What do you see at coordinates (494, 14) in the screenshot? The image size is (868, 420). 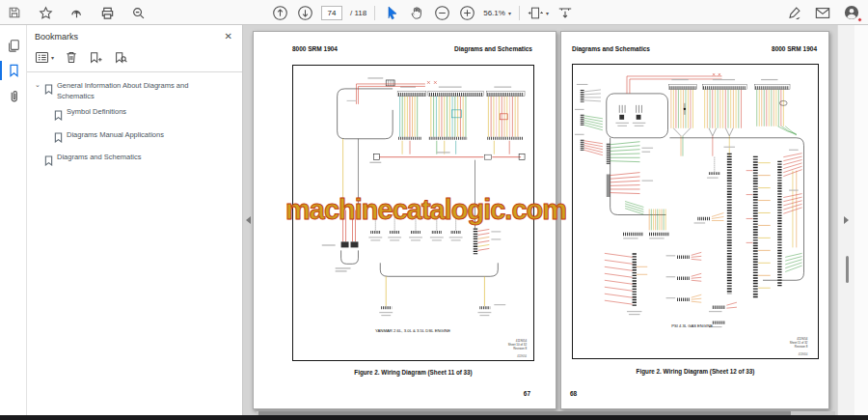 I see `zoom-level-value: 56.1%` at bounding box center [494, 14].